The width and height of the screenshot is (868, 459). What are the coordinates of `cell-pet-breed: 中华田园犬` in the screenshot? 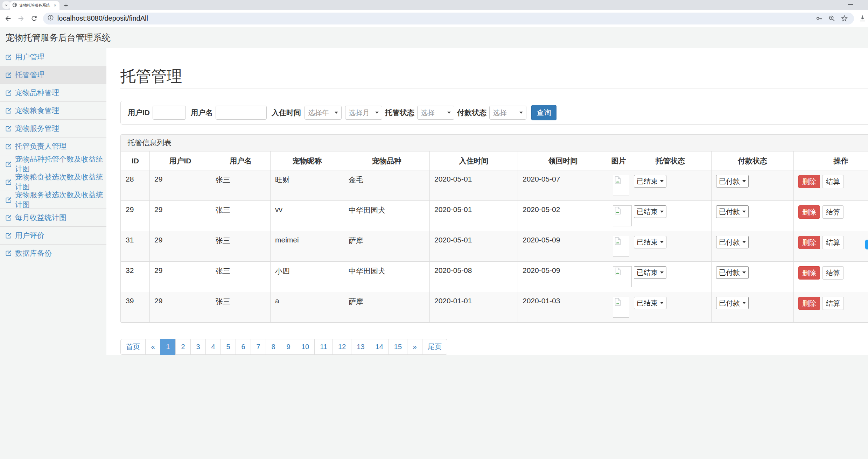 It's located at (387, 216).